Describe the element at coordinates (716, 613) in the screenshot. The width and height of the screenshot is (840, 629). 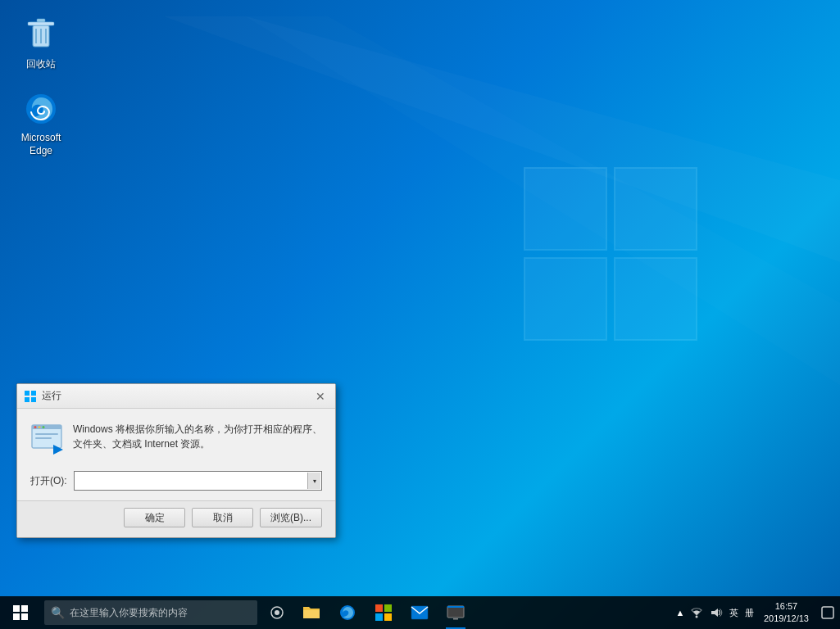
I see `tray-volume-icon` at that location.